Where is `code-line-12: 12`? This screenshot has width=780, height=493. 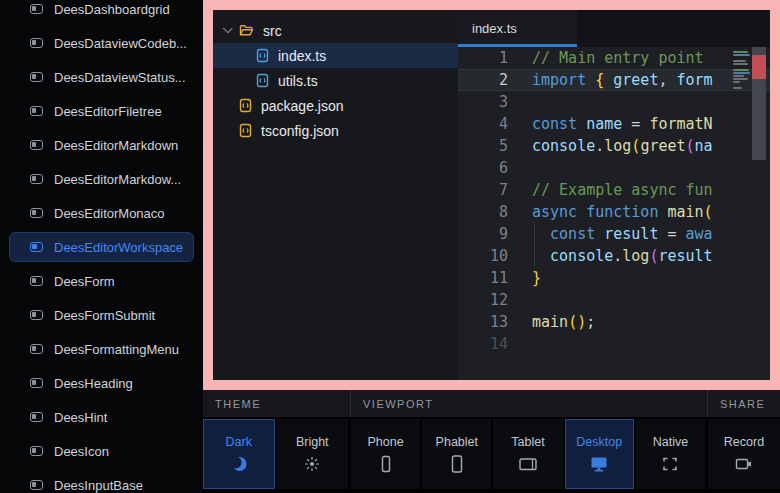 code-line-12: 12 is located at coordinates (614, 300).